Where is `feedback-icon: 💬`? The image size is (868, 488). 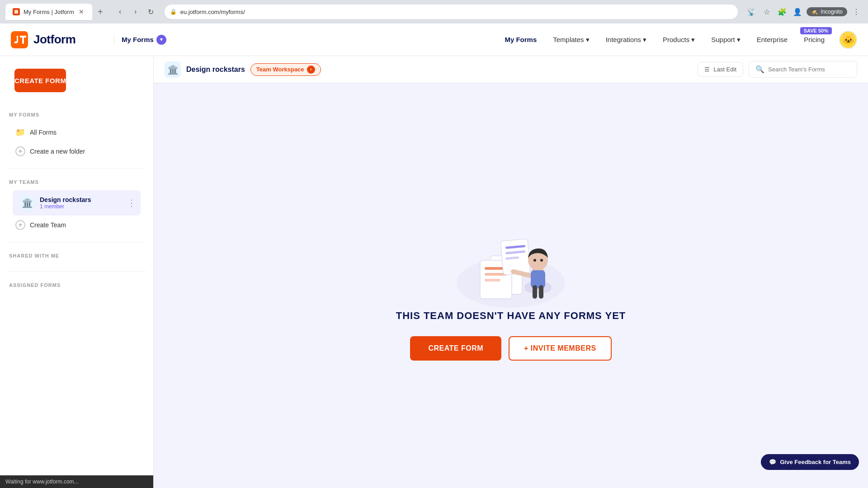 feedback-icon: 💬 is located at coordinates (773, 462).